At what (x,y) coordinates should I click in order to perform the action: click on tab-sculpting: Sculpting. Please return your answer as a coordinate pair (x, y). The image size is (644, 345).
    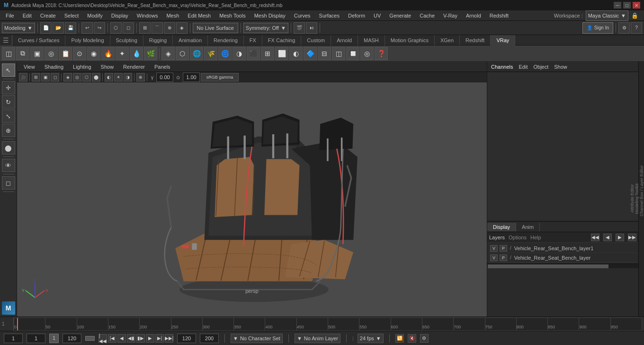
    Looking at the image, I should click on (127, 40).